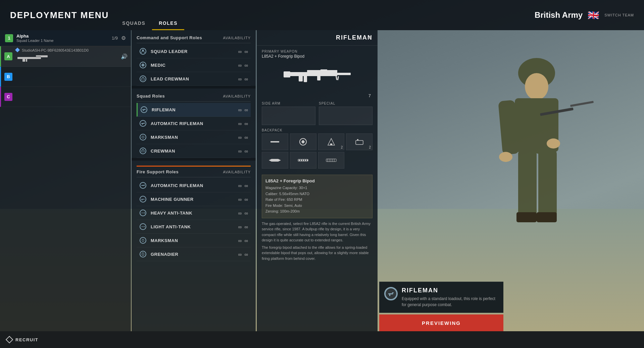 This screenshot has width=644, height=348. Describe the element at coordinates (240, 213) in the screenshot. I see `heavy-at-avail1: ∞` at that location.